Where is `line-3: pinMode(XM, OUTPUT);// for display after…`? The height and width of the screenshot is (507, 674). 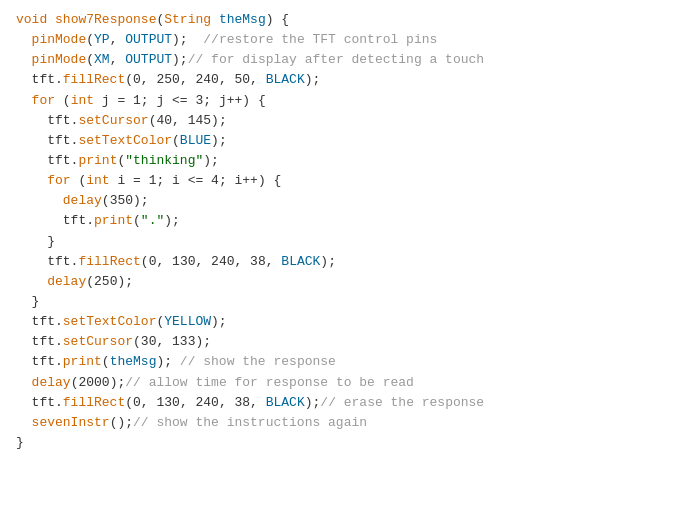 line-3: pinMode(XM, OUTPUT);// for display after… is located at coordinates (337, 60).